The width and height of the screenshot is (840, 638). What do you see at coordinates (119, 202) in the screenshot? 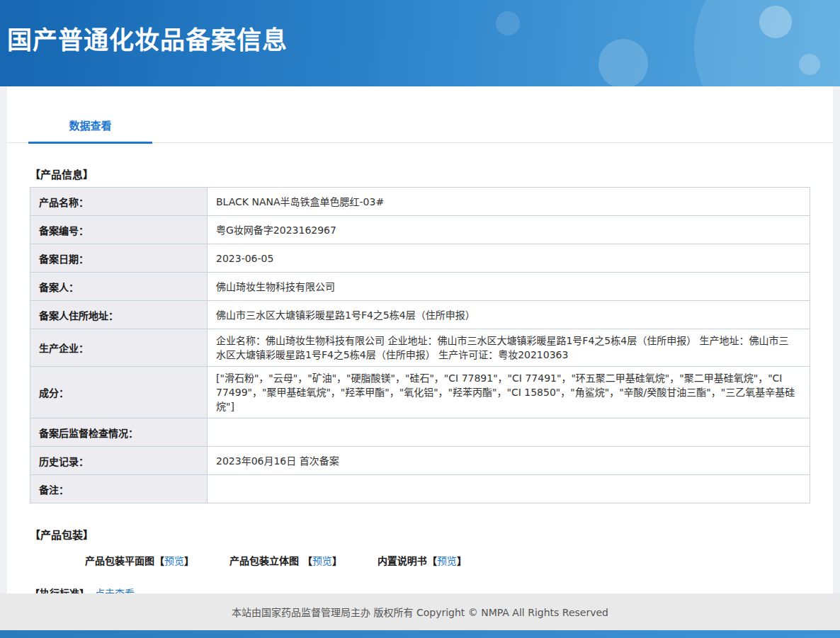
I see `row-label-product-name: 产品名称：` at bounding box center [119, 202].